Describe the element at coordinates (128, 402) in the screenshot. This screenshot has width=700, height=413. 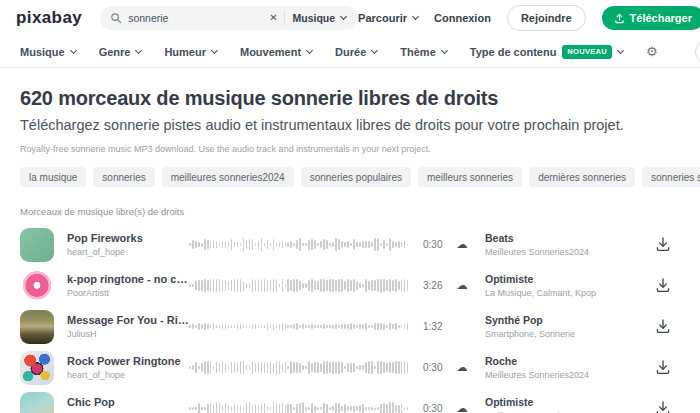
I see `track-title: Chic Pop` at that location.